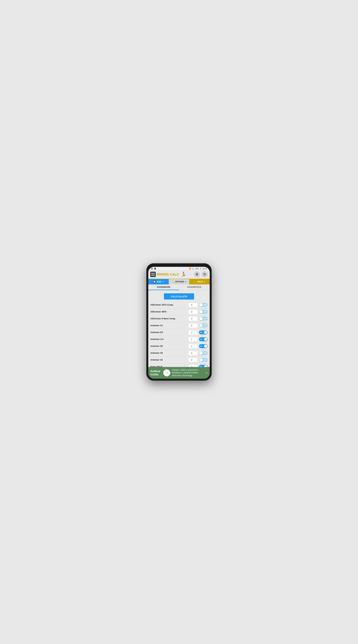  Describe the element at coordinates (179, 346) in the screenshot. I see `miner-row: Antminer S9 ON` at that location.